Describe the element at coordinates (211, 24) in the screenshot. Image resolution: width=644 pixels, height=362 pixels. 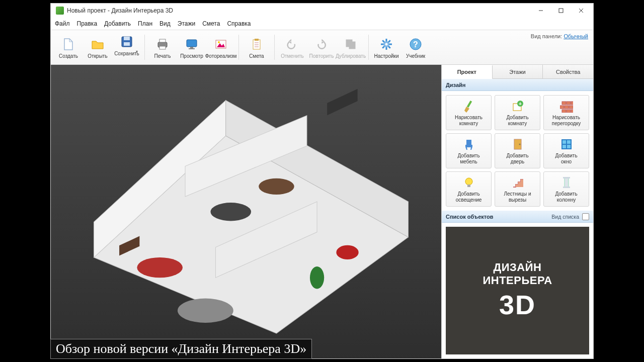
I see `menu-Смета: Смета` at that location.